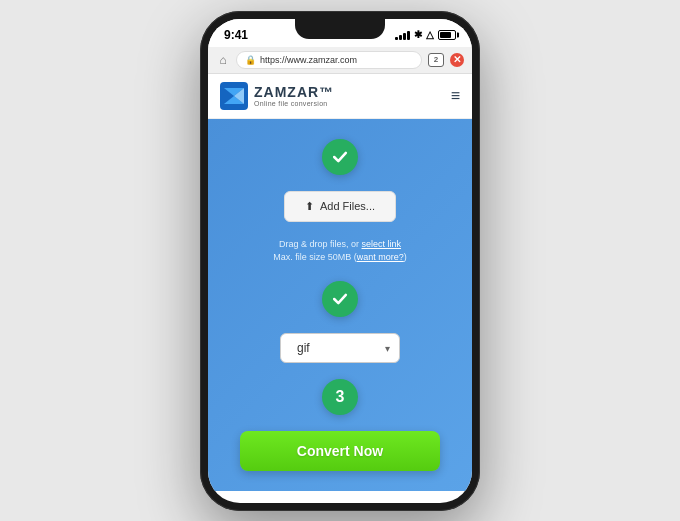  Describe the element at coordinates (418, 34) in the screenshot. I see `bluetooth-icon: ✱` at that location.